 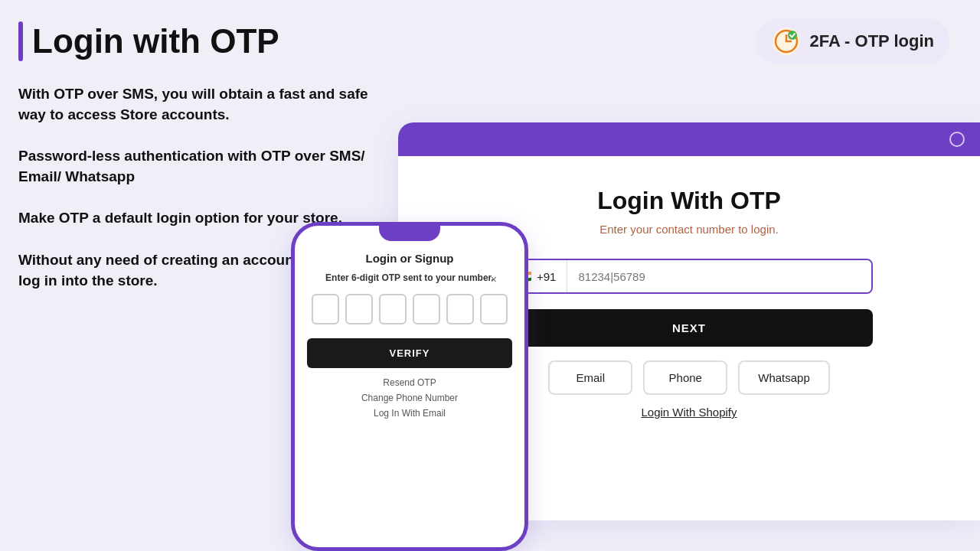 I want to click on phone-mockup: Login or Signup × Enter 6-digit OTP sent…, so click(x=410, y=386).